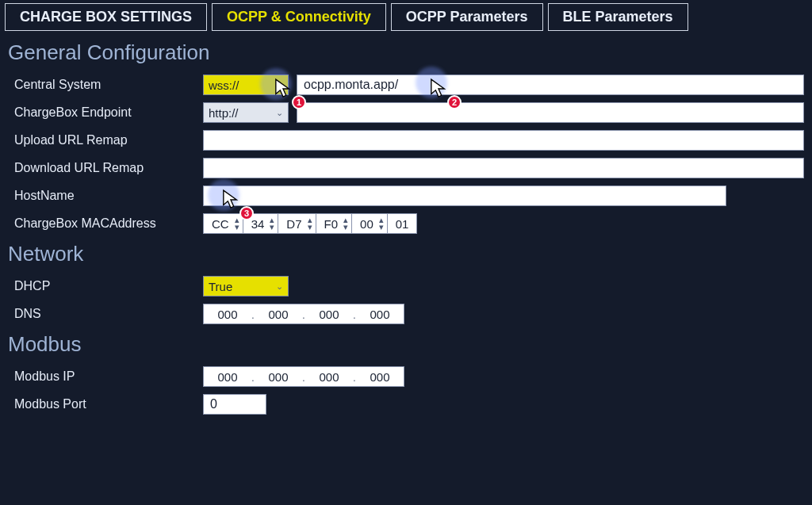 This screenshot has height=505, width=812. Describe the element at coordinates (335, 224) in the screenshot. I see `mac-octet-3: F0▴▾` at that location.